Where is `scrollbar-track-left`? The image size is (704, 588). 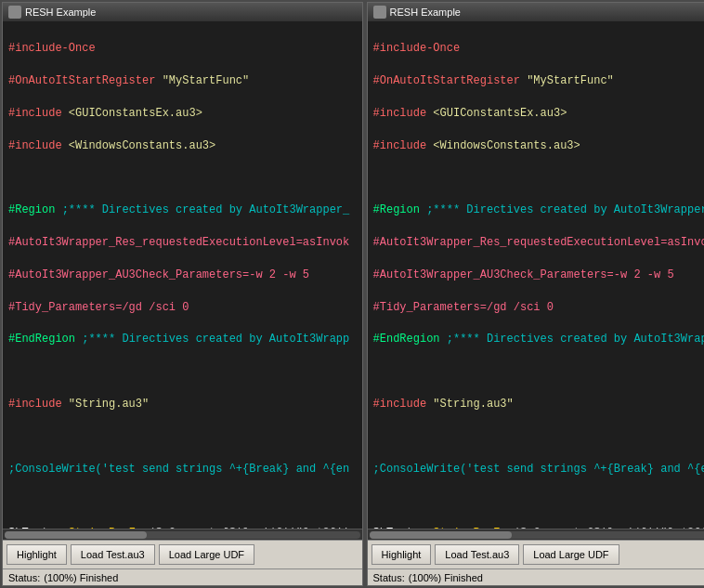 scrollbar-track-left is located at coordinates (182, 535).